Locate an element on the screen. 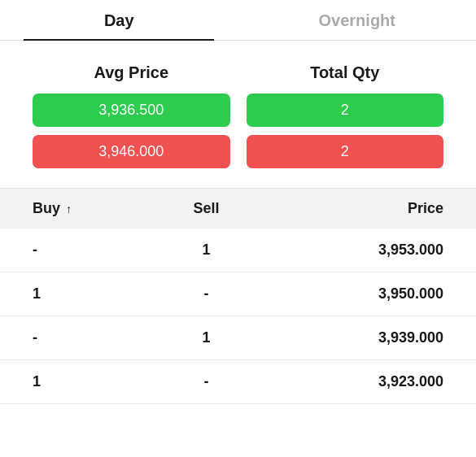 The height and width of the screenshot is (457, 476). avg-price-red-badge: 3,946.000 is located at coordinates (132, 151).